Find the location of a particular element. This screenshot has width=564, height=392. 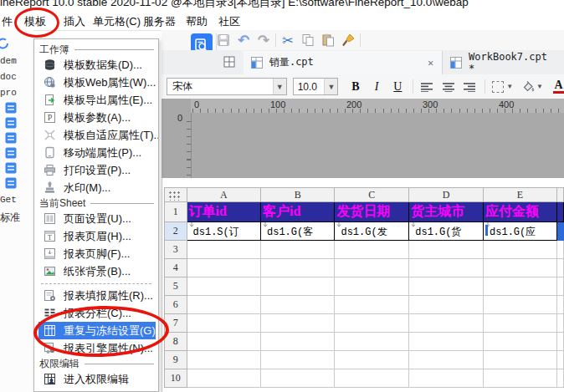

menu-item-cell: 单元格(C) is located at coordinates (117, 22).